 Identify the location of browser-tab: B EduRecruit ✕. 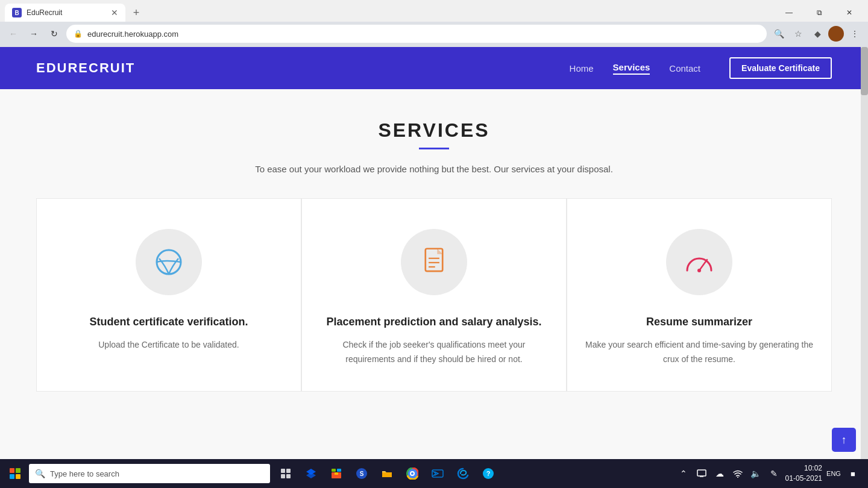
(65, 13).